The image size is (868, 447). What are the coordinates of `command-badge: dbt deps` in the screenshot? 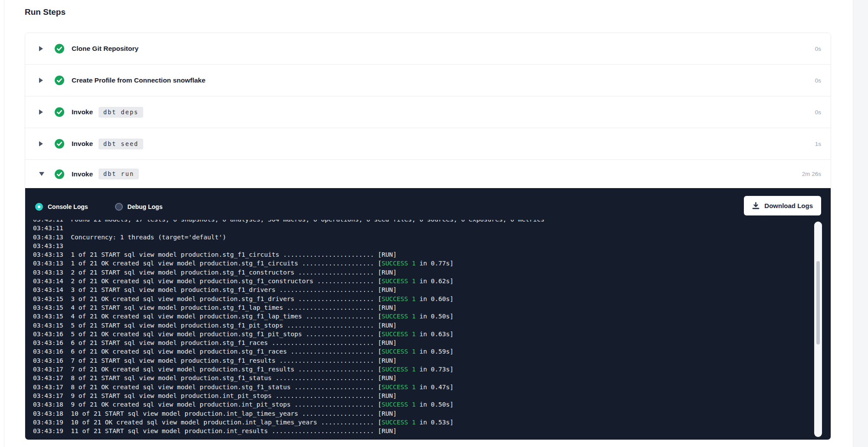 It's located at (121, 112).